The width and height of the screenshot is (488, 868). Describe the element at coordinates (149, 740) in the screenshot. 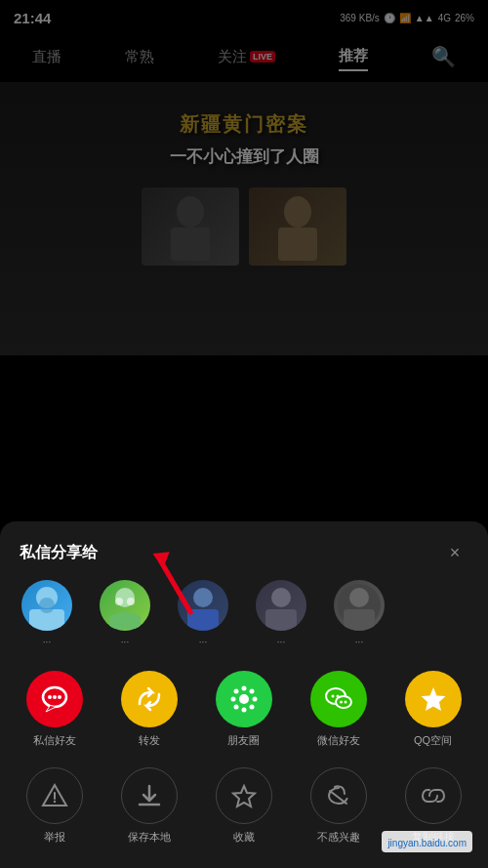

I see `forward-label: 转发` at that location.